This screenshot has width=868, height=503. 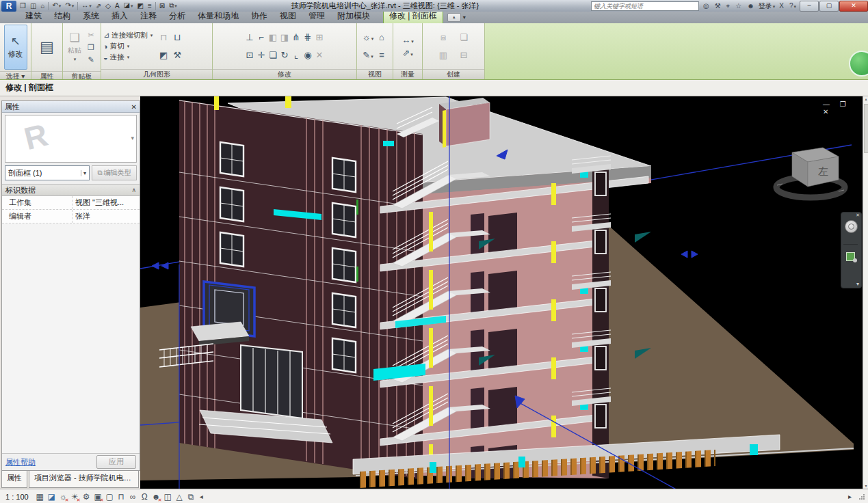 I want to click on tab-properties-palette: 属性, so click(x=14, y=480).